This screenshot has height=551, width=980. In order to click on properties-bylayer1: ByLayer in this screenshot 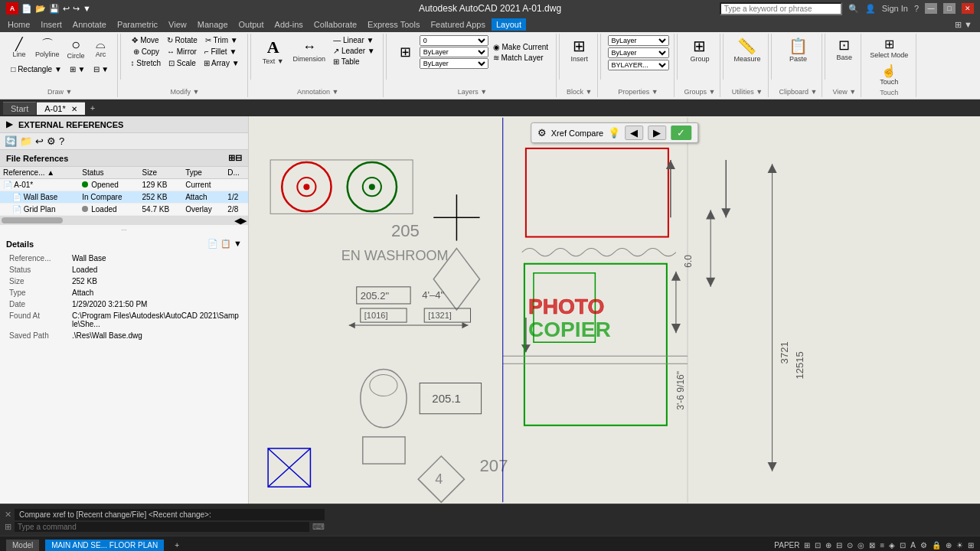, I will do `click(639, 41)`.